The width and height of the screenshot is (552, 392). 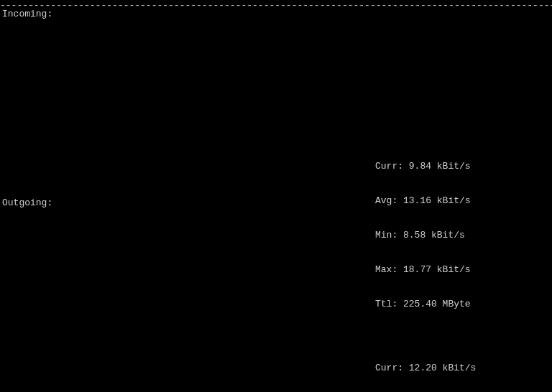 What do you see at coordinates (426, 368) in the screenshot?
I see `outgoing-curr: Curr: 12.20 kBit/s` at bounding box center [426, 368].